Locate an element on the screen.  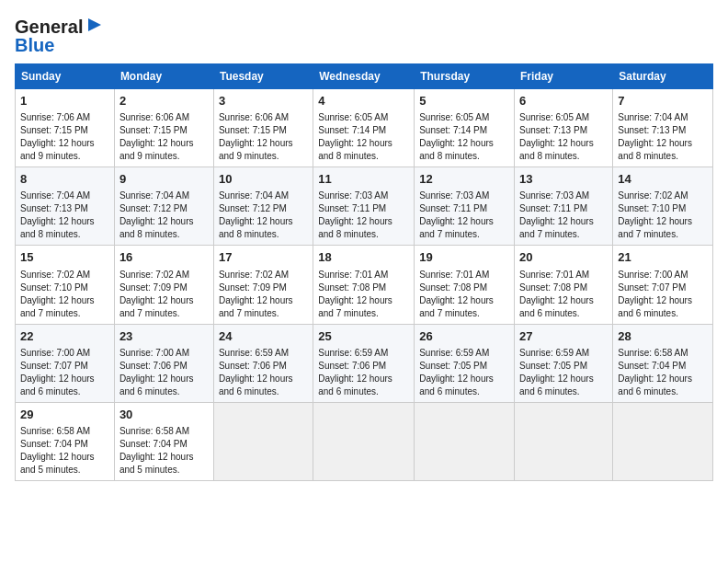
calendar-cell: 30Sunrise: 6:58 AMSunset: 7:04 PMDayligh… is located at coordinates (164, 442).